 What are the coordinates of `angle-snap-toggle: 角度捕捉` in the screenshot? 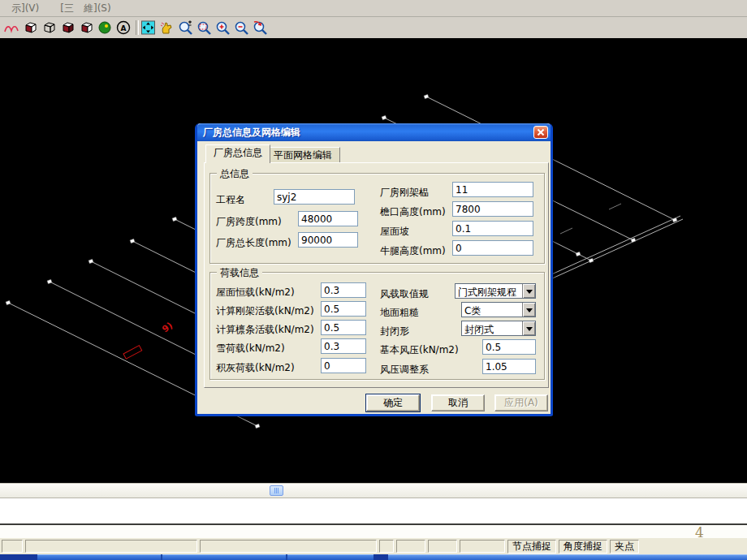 It's located at (583, 547).